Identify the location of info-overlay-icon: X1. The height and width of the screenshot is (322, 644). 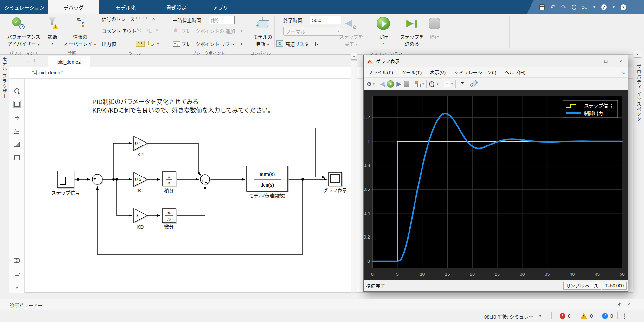
(80, 23).